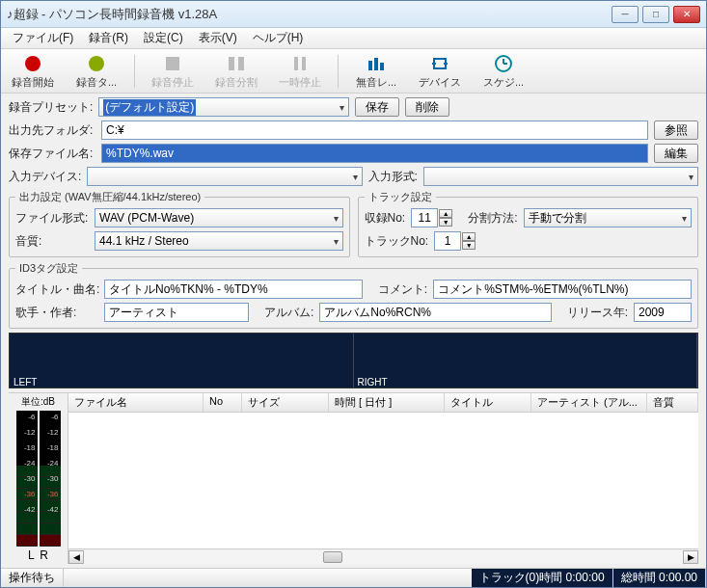  What do you see at coordinates (503, 83) in the screenshot?
I see `schedule-label: スケジ...` at bounding box center [503, 83].